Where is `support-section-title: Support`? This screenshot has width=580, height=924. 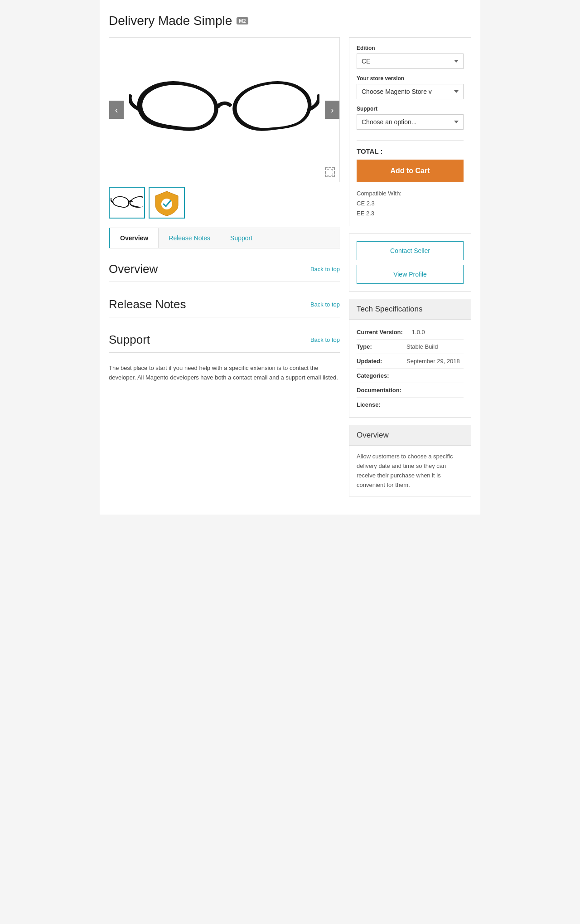 support-section-title: Support is located at coordinates (130, 340).